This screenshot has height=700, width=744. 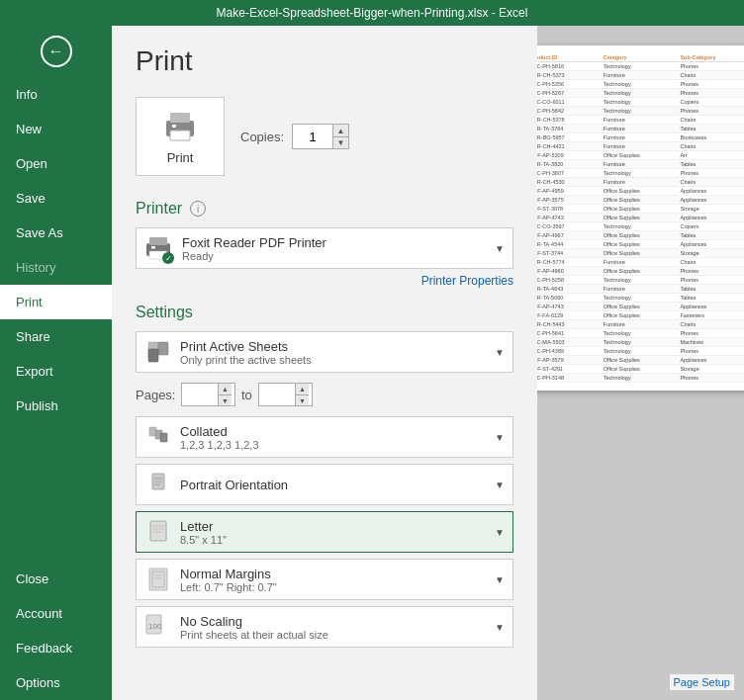 I want to click on table-row: FUR-TA-3764FurnitureTables, so click(x=641, y=129).